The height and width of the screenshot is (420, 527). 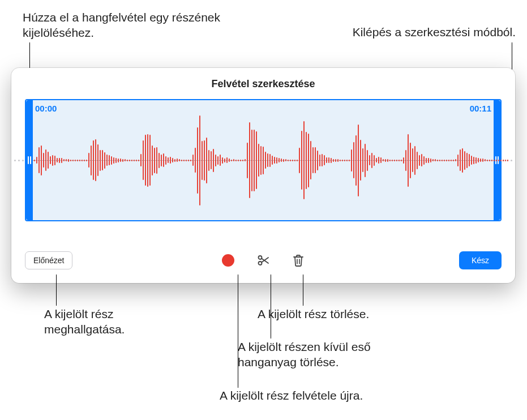 I want to click on callout-rerecord: A kijelölt rész felvétele újra., so click(x=327, y=396).